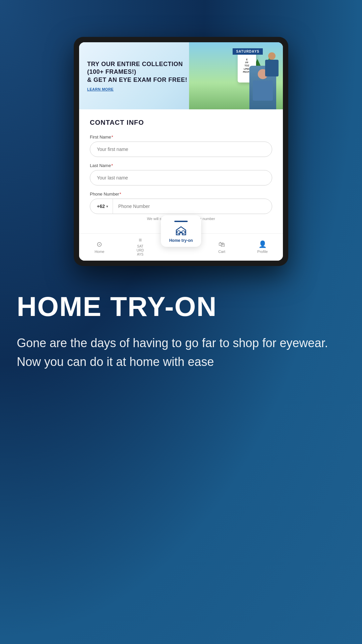 This screenshot has height=644, width=362. I want to click on first-name-field-group: First Name*, so click(181, 146).